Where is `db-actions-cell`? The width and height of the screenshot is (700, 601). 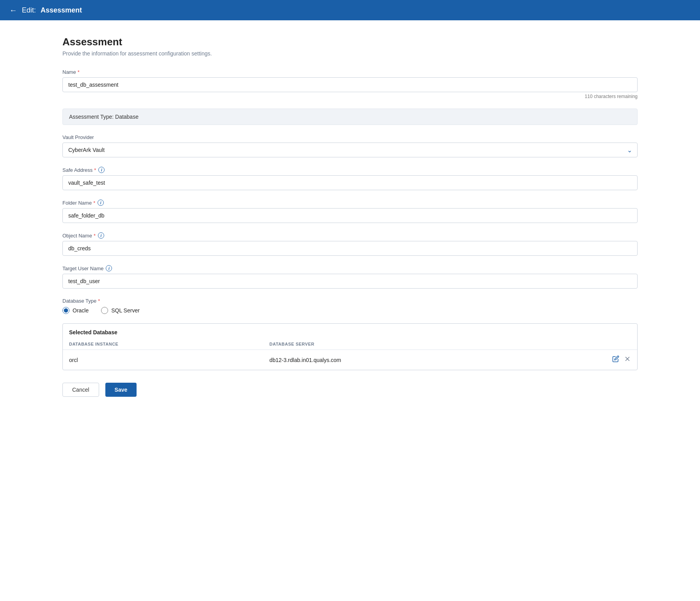
db-actions-cell is located at coordinates (587, 360).